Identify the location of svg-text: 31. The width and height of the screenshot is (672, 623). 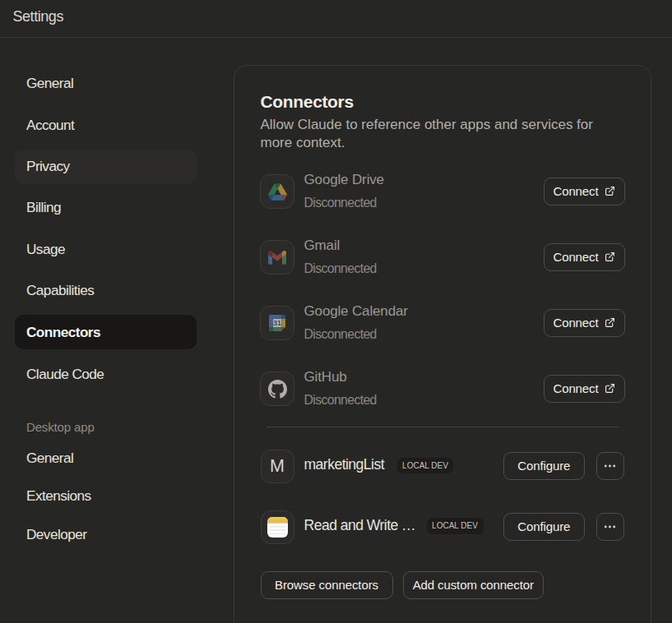
(277, 323).